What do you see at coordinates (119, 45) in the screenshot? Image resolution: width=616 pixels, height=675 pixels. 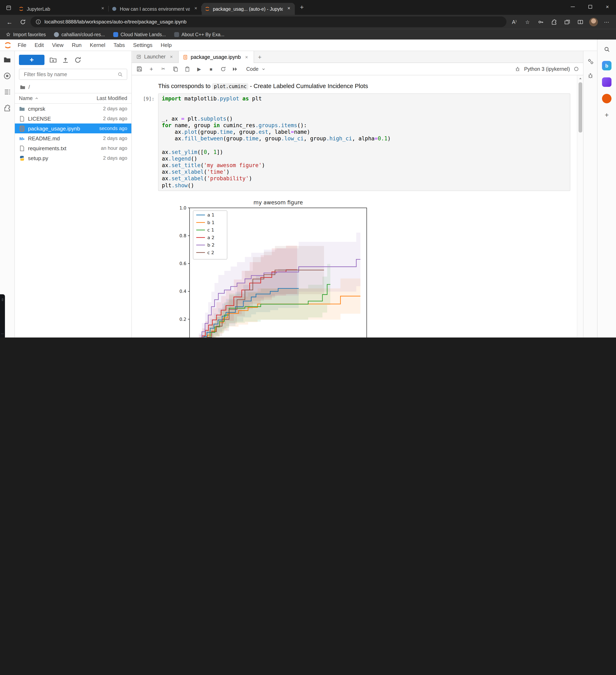 I see `menu-tabs: Tabs` at bounding box center [119, 45].